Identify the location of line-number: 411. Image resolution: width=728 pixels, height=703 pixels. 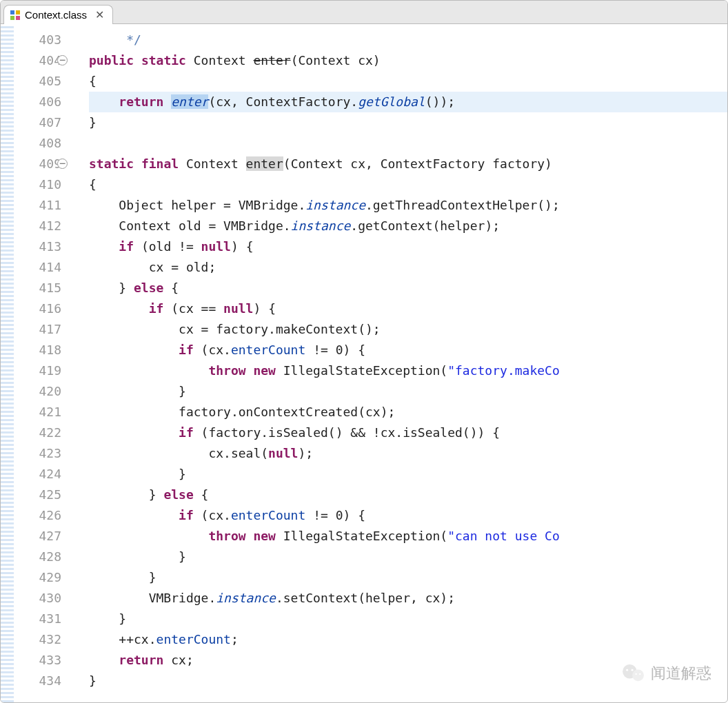
(40, 205).